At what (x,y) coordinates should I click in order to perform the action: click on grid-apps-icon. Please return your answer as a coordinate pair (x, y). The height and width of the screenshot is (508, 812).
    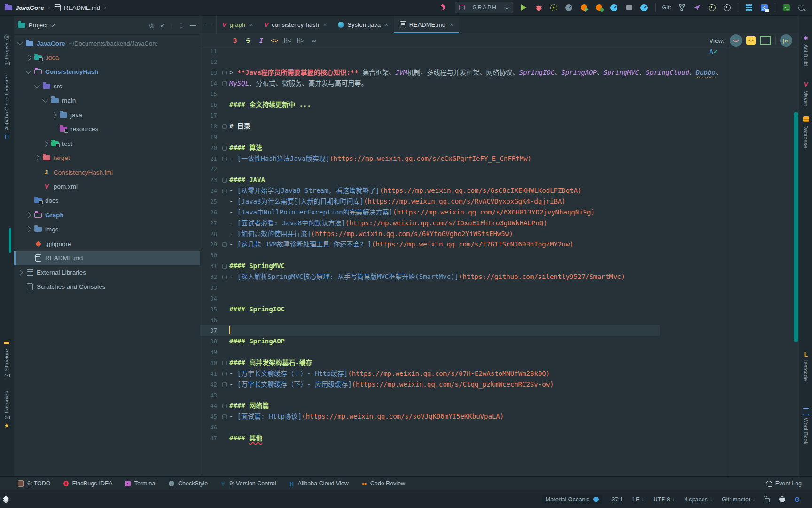
    Looking at the image, I should click on (749, 8).